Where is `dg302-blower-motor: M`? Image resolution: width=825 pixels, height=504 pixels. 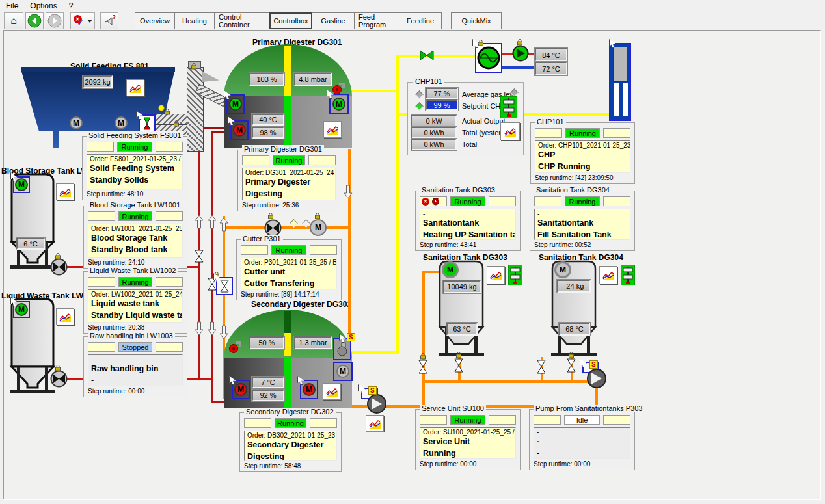 dg302-blower-motor: M is located at coordinates (343, 371).